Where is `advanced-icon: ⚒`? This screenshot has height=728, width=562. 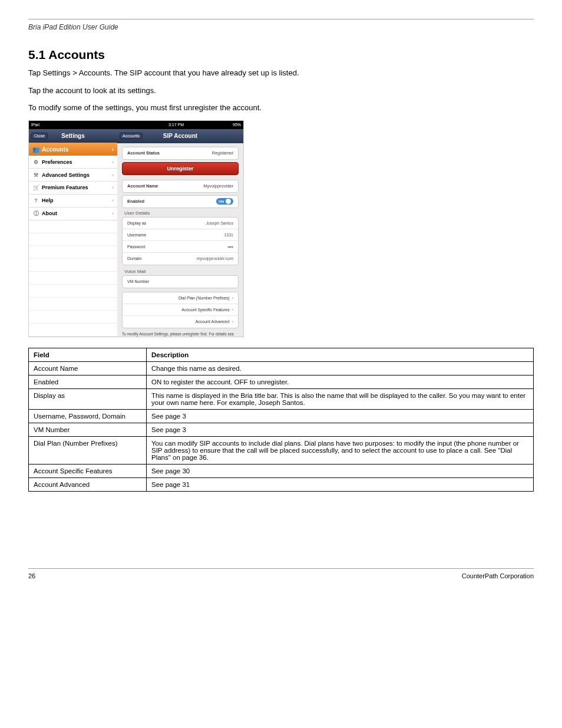
advanced-icon: ⚒ is located at coordinates (36, 175).